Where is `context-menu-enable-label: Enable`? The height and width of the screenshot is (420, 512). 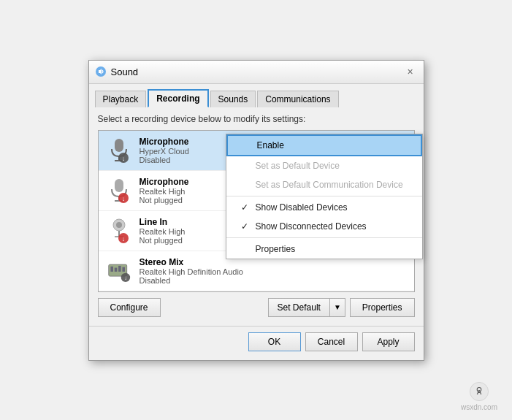 context-menu-enable-label: Enable is located at coordinates (270, 145).